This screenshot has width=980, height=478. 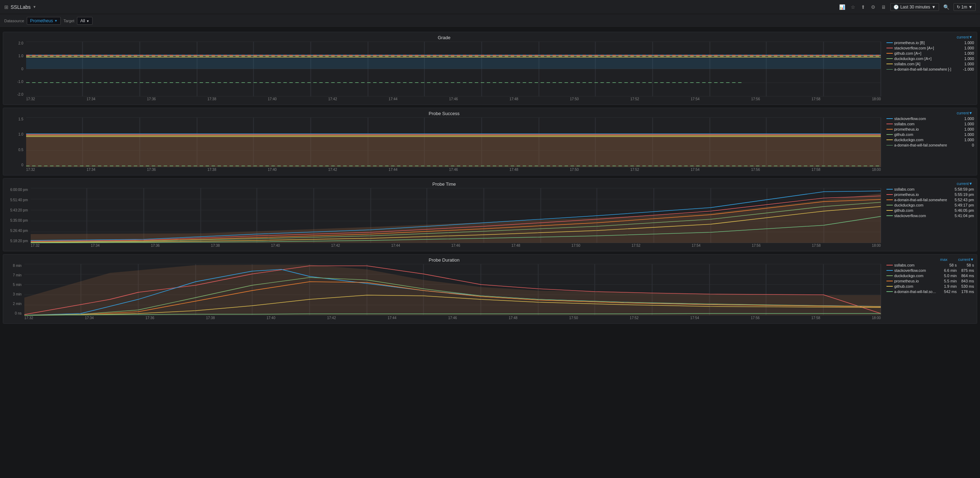 I want to click on probe-duration-chart-area: Probe Duration 8 min 7 min 5 min 3 min 2…, so click(x=444, y=289).